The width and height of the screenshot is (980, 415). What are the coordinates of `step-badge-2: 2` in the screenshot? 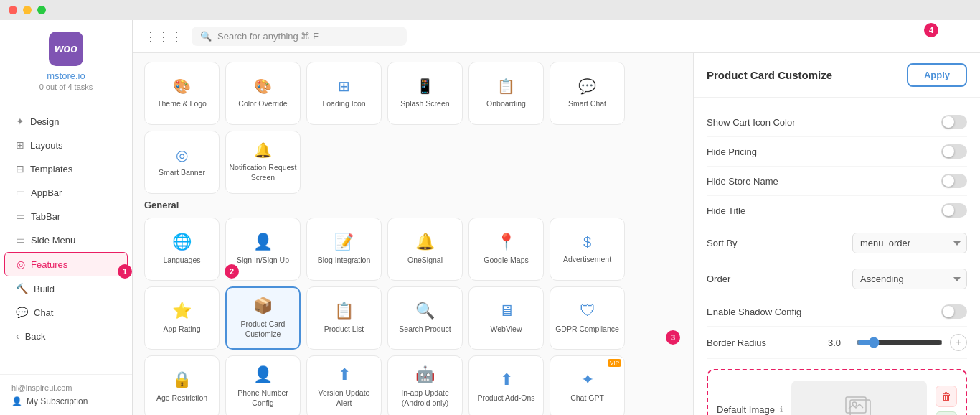 It's located at (232, 271).